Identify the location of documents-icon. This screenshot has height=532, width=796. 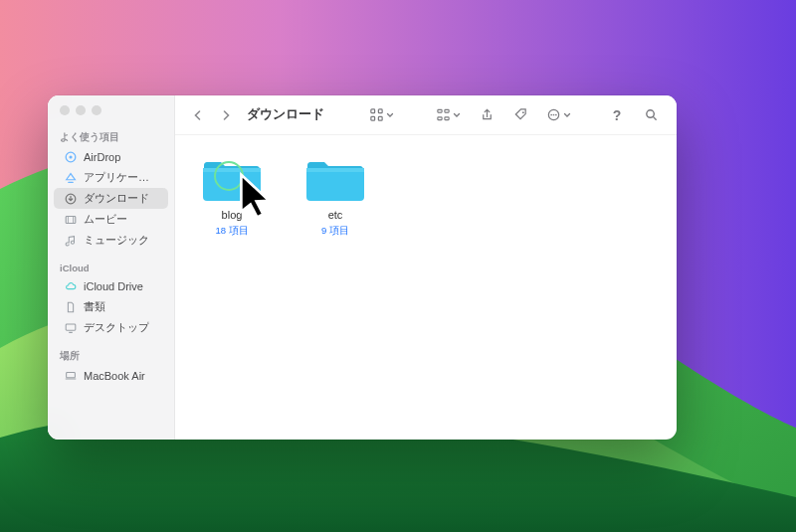
(71, 307).